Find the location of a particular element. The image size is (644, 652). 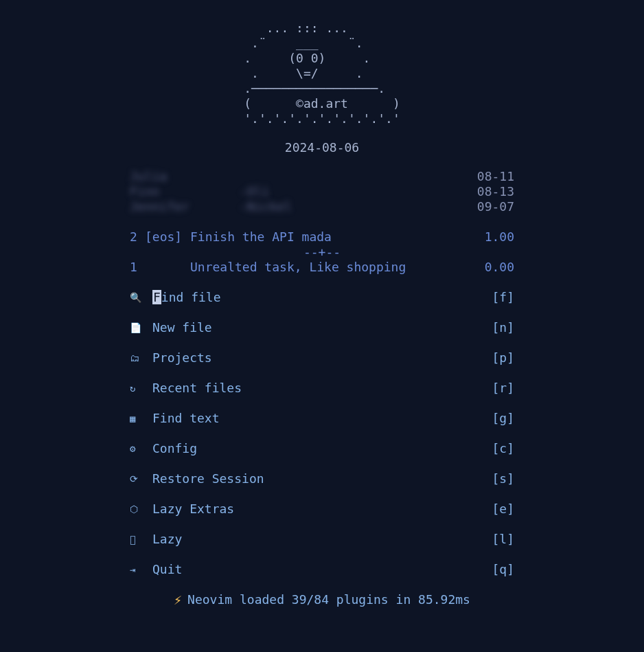

event-date: 08-11 is located at coordinates (487, 177).